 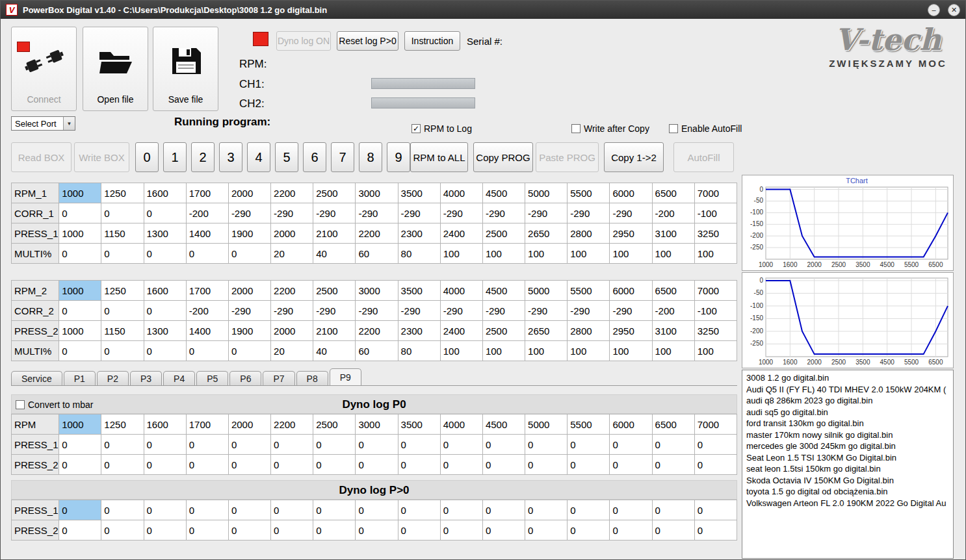 I want to click on cell-RPM-7: 3000, so click(x=377, y=425).